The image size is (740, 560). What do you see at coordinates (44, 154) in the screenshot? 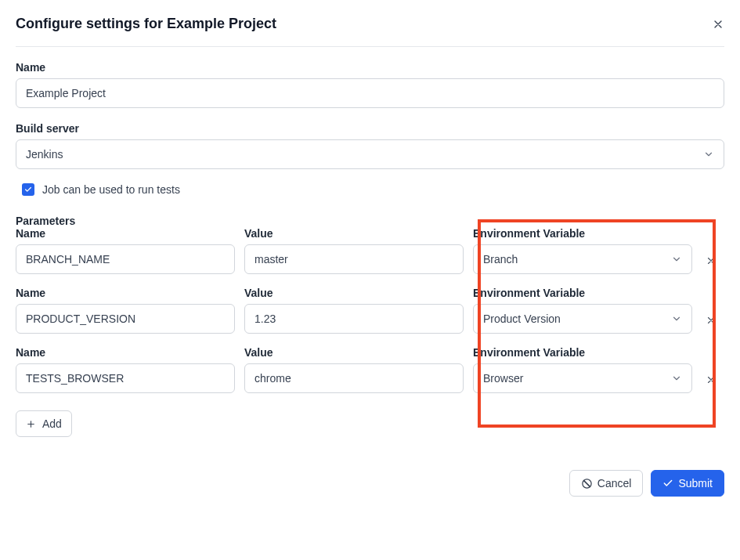
I see `build-server-value: Jenkins` at bounding box center [44, 154].